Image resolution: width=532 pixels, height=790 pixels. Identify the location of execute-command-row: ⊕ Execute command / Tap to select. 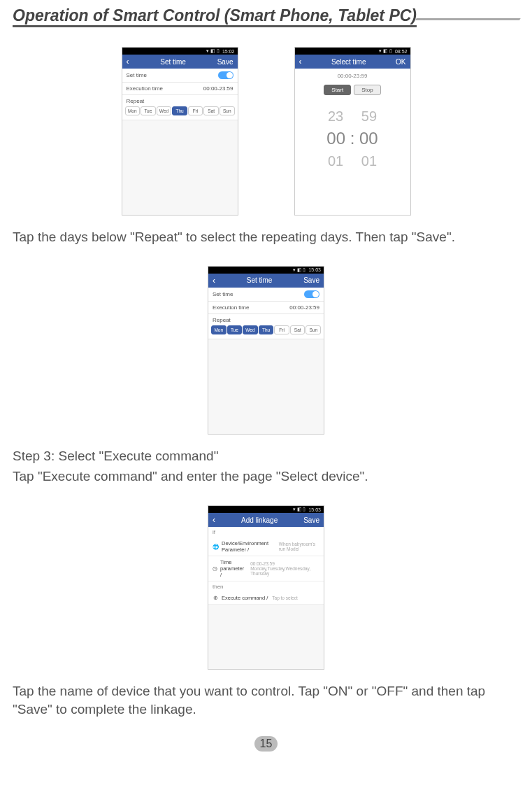
(266, 598).